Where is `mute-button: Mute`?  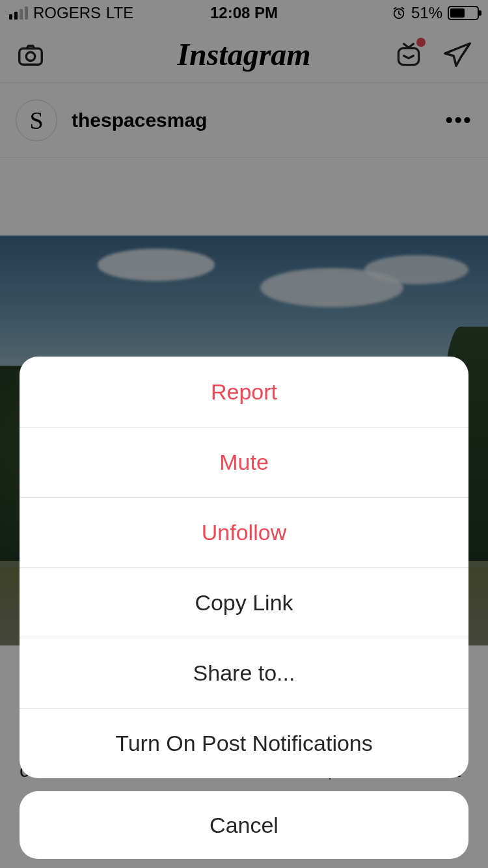
mute-button: Mute is located at coordinates (244, 462).